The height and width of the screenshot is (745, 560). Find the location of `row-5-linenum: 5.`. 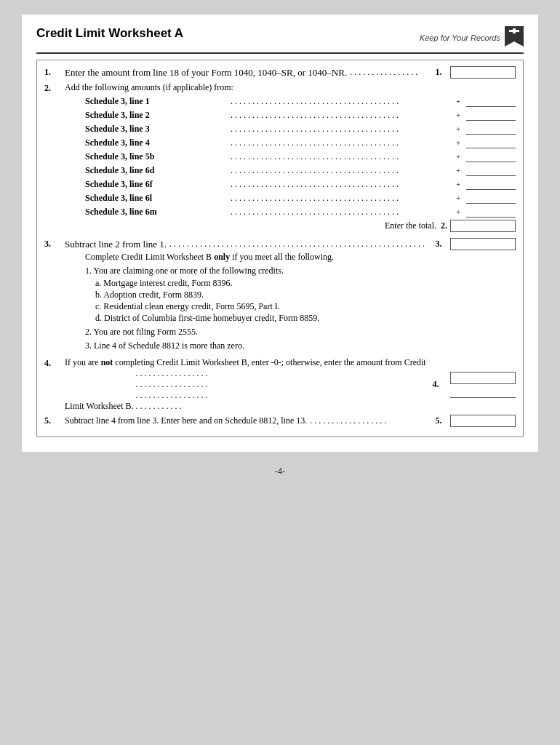

row-5-linenum: 5. is located at coordinates (439, 421).